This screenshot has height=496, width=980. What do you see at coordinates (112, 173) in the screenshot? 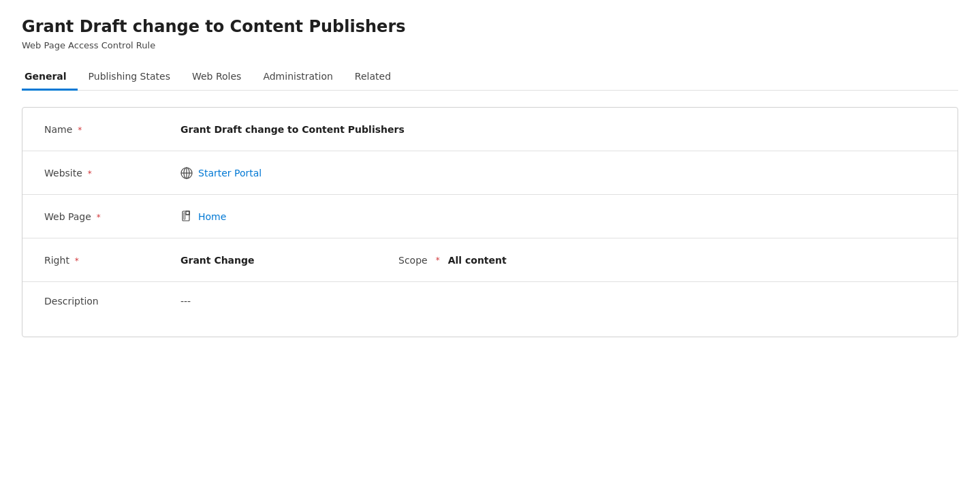
I see `website-label: Website *` at bounding box center [112, 173].